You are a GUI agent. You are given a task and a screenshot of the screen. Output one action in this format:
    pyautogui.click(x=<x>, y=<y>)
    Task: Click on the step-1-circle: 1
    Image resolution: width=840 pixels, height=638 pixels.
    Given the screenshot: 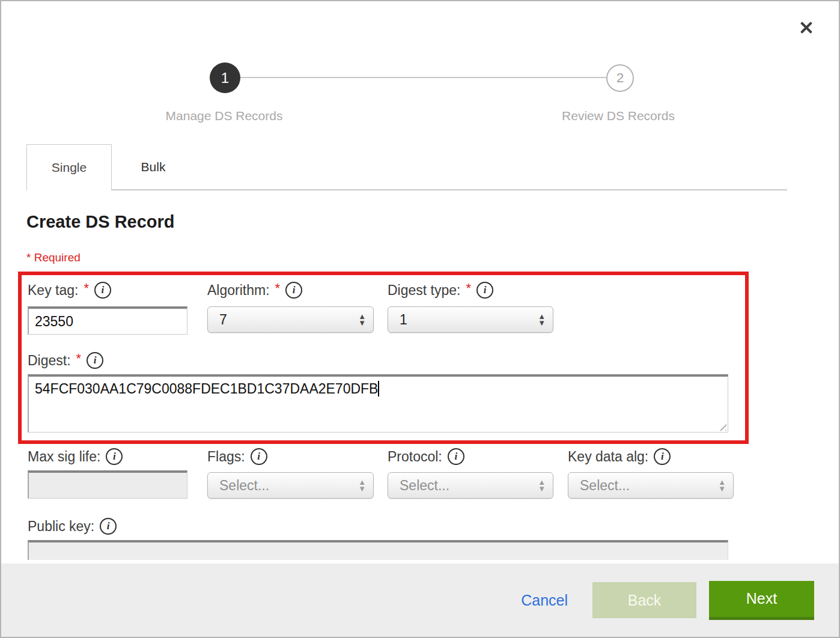 What is the action you would take?
    pyautogui.click(x=225, y=78)
    